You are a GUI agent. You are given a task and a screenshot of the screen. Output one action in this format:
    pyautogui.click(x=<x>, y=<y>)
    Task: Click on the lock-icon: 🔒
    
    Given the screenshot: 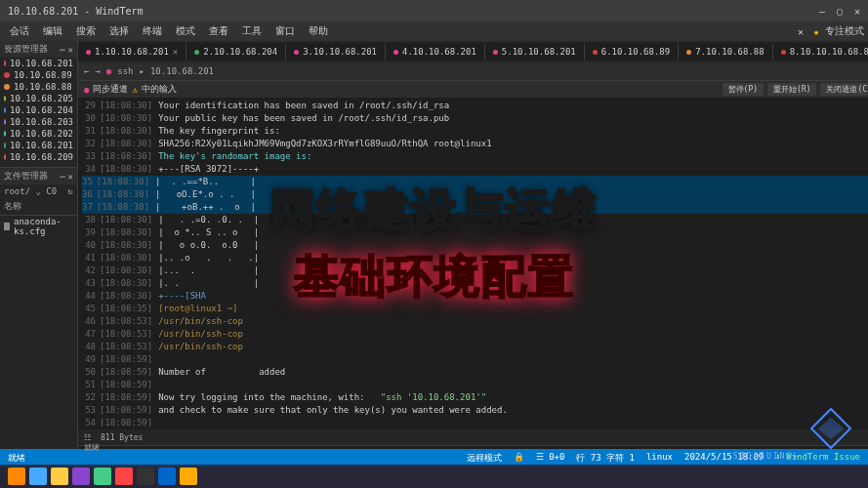 What is the action you would take?
    pyautogui.click(x=519, y=459)
    